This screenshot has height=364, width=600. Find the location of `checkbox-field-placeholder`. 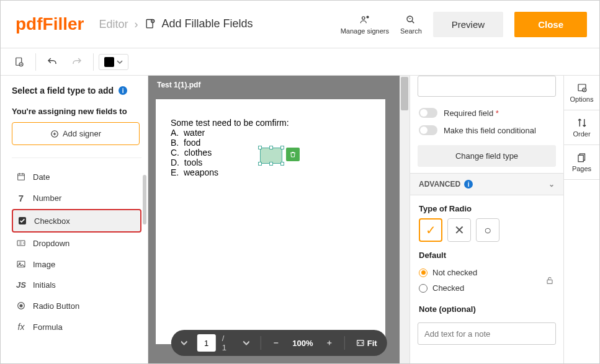

checkbox-field-placeholder is located at coordinates (271, 156).